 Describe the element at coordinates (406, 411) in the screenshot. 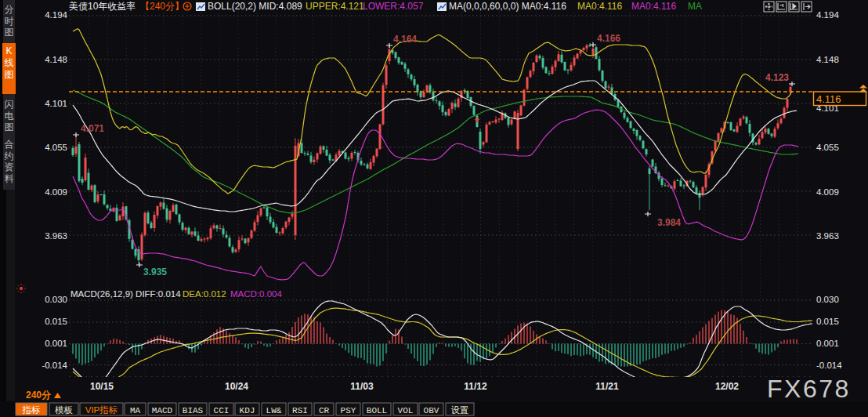

I see `svg-text: VOL` at that location.